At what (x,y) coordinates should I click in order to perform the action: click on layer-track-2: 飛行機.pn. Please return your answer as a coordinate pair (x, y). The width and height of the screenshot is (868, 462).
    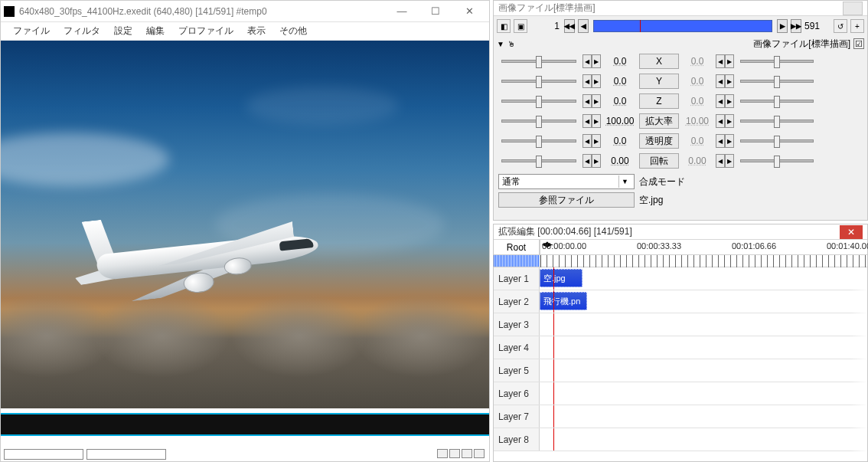
    Looking at the image, I should click on (703, 302).